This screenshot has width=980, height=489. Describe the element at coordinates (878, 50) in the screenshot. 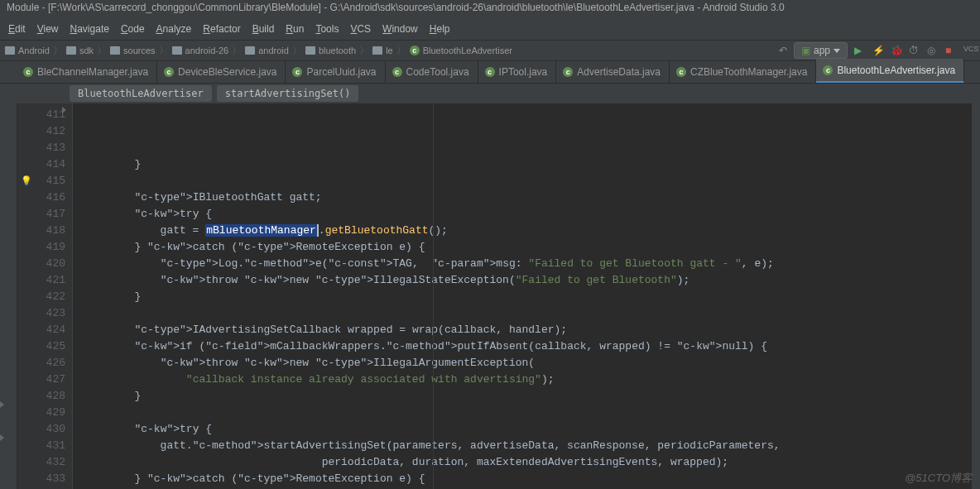

I see `apply-changes-icon: ⚡` at that location.